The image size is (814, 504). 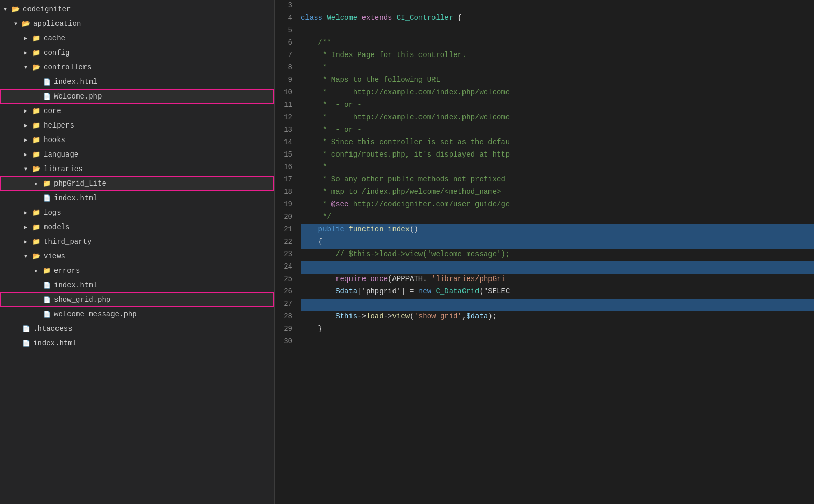 I want to click on tree-item-third-party: third_party, so click(x=137, y=242).